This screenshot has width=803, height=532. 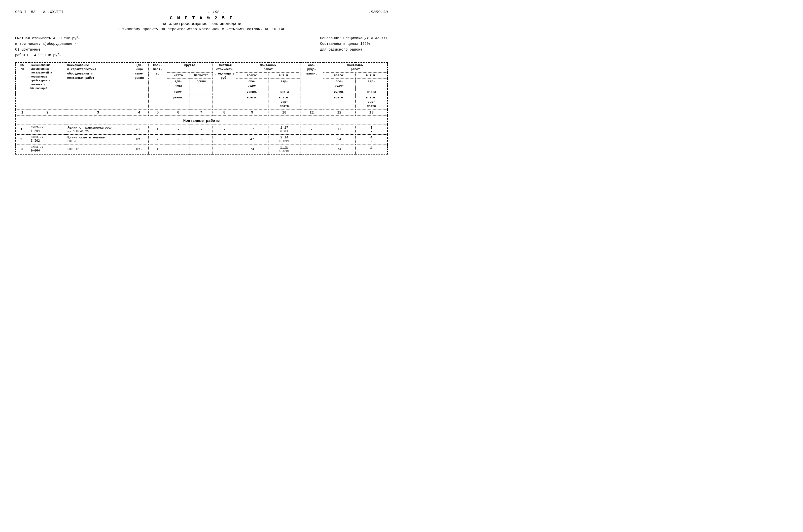 What do you see at coordinates (284, 128) in the screenshot?
I see `row1-col9-top: 1,17` at bounding box center [284, 128].